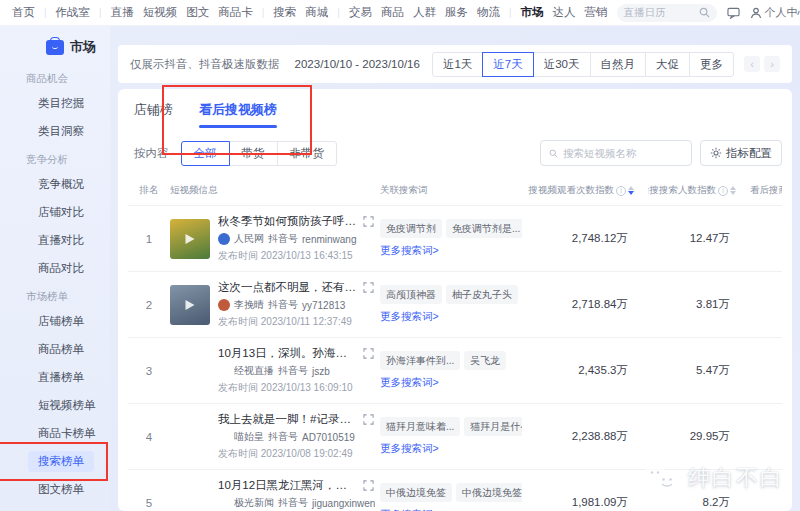 The image size is (800, 511). I want to click on prev-period-button: ‹, so click(752, 64).